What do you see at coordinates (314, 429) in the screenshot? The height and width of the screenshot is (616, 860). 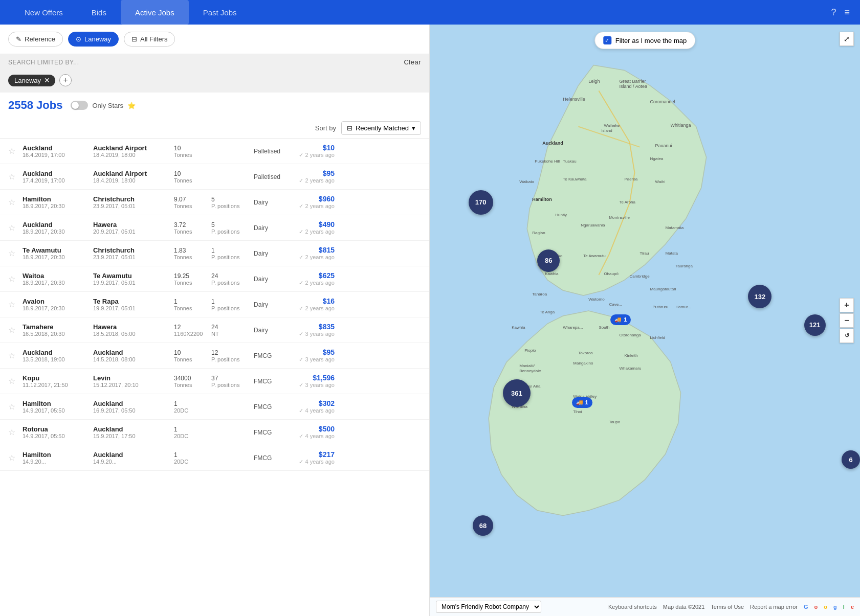 I see `job-price: $500` at bounding box center [314, 429].